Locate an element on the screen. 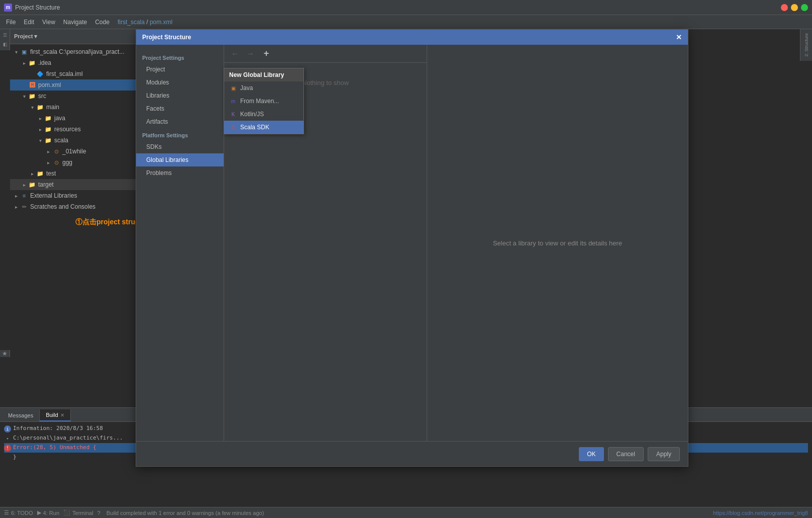  tree-item-src: ▾ 📁 src is located at coordinates (76, 96).